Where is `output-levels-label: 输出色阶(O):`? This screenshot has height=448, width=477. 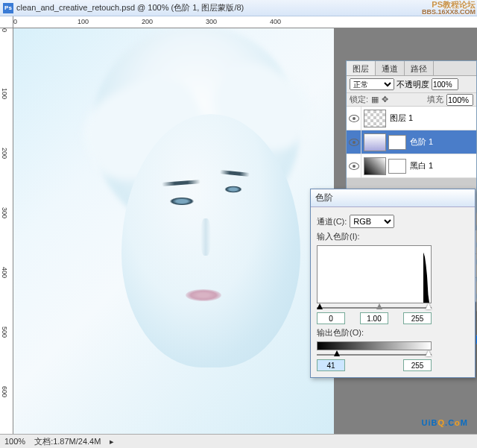
output-levels-label: 输出色阶(O): is located at coordinates (340, 332).